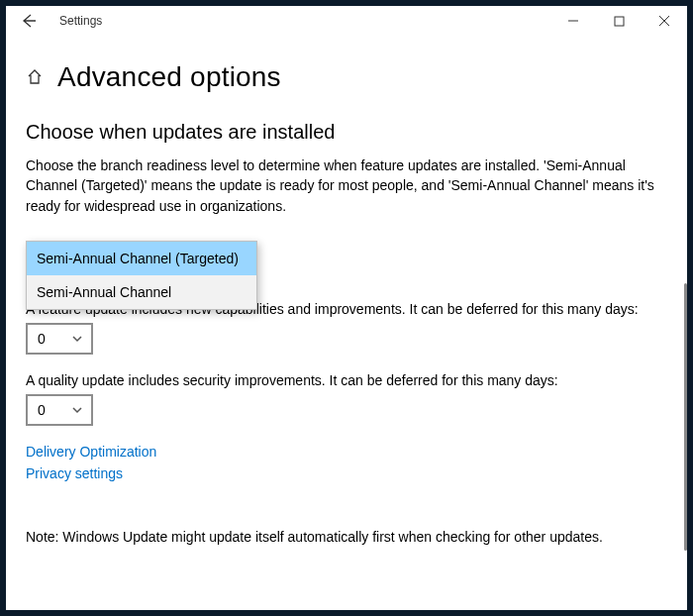  What do you see at coordinates (346, 21) in the screenshot?
I see `titlebar: Settings` at bounding box center [346, 21].